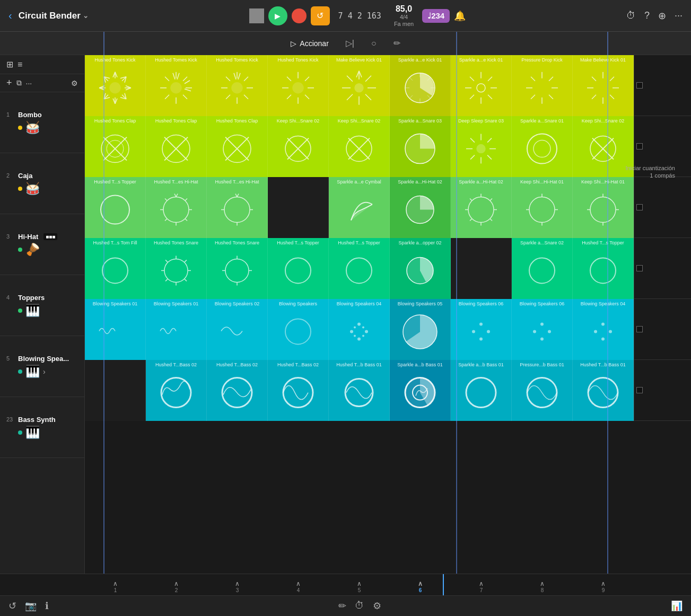  Describe the element at coordinates (33, 372) in the screenshot. I see `track-icon-blowing: 🎹` at that location.